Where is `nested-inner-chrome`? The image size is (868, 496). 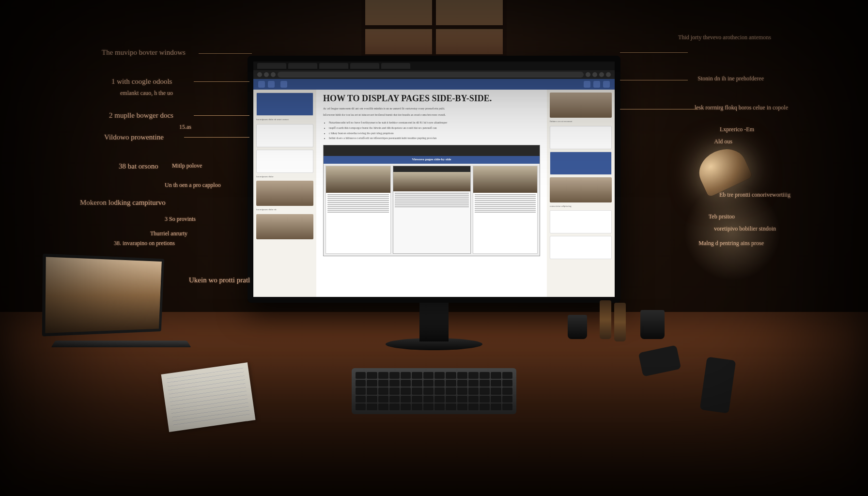 nested-inner-chrome is located at coordinates (432, 169).